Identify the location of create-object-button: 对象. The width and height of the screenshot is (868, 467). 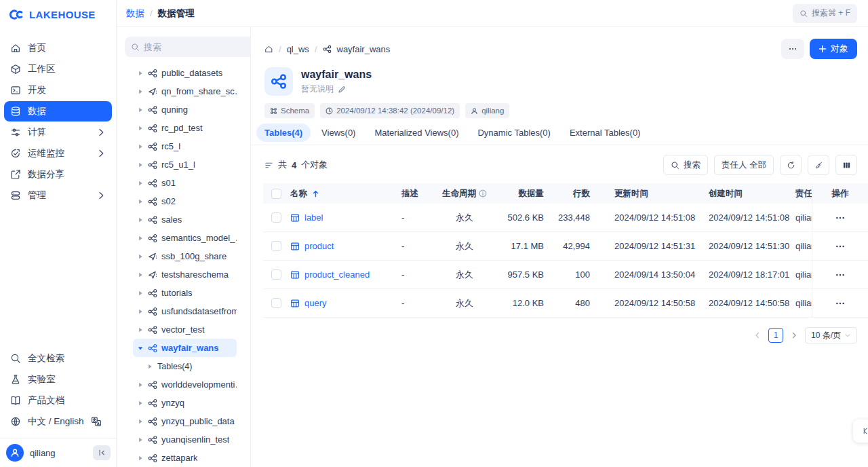
(833, 49).